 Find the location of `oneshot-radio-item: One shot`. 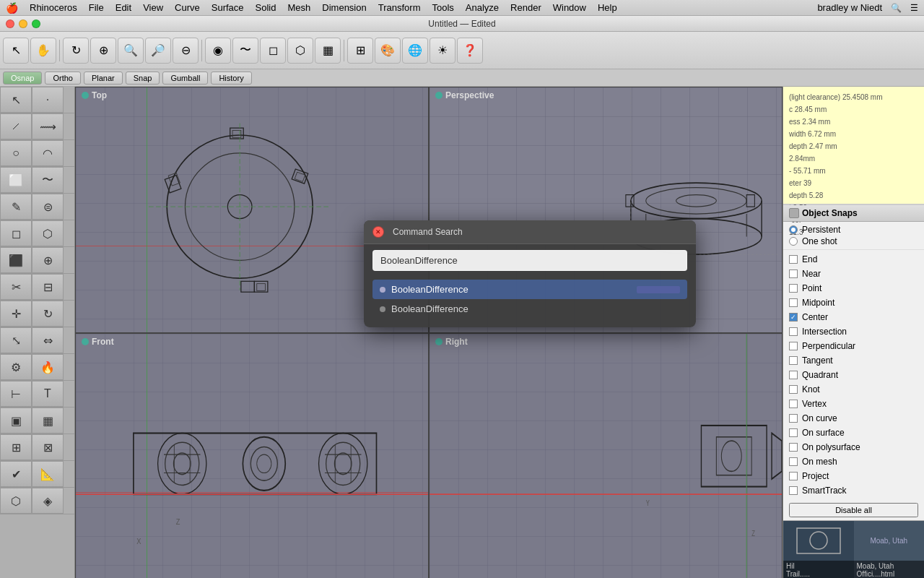

oneshot-radio-item: One shot is located at coordinates (853, 241).